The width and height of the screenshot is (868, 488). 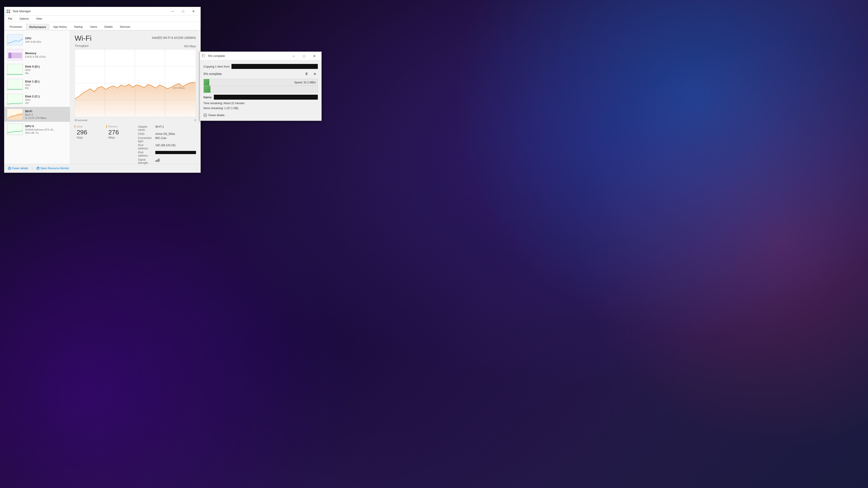 What do you see at coordinates (117, 137) in the screenshot?
I see `receive-unit: Mbps` at bounding box center [117, 137].